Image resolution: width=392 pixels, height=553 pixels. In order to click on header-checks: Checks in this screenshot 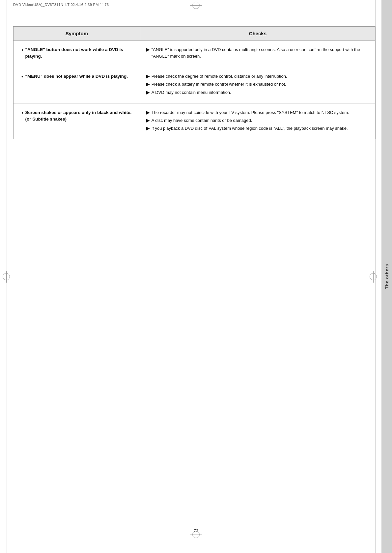, I will do `click(258, 34)`.